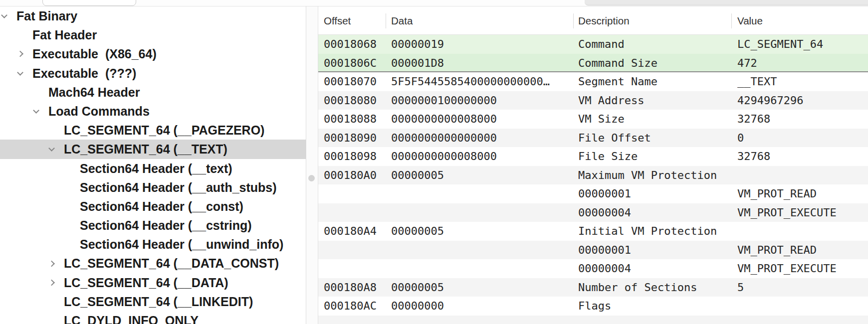 The image size is (868, 324). I want to click on table-row: 000180AC00000000Flags, so click(593, 306).